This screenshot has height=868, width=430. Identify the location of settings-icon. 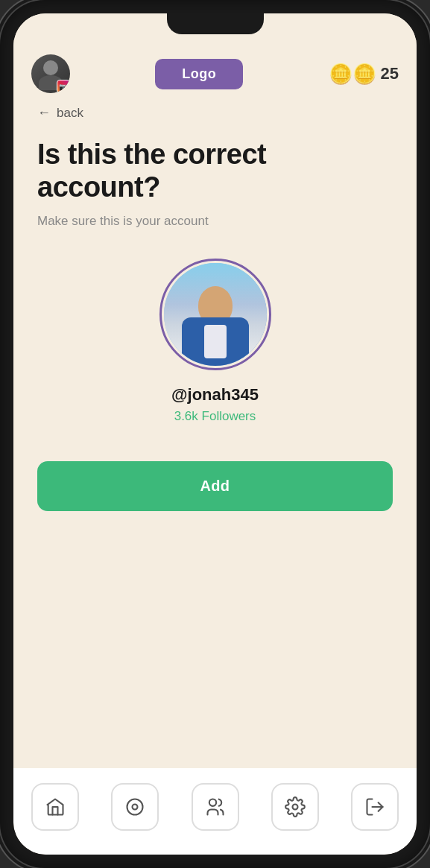
(295, 807).